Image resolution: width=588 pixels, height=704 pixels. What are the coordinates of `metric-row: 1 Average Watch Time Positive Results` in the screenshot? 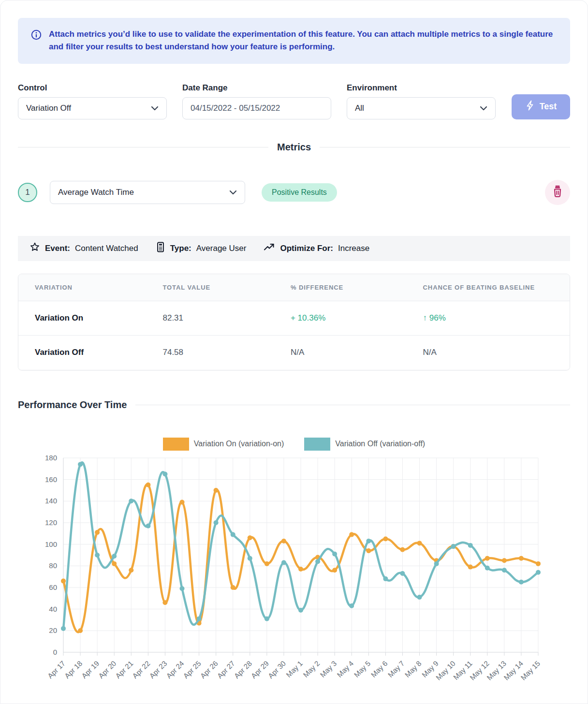 It's located at (294, 192).